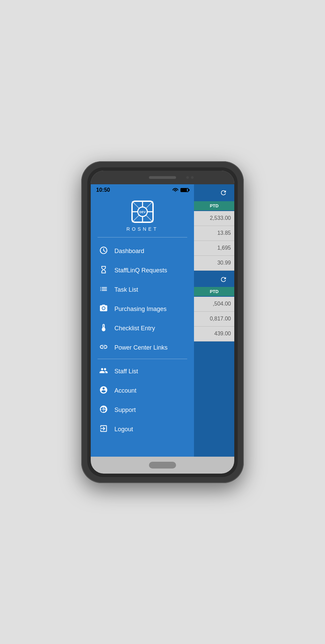  I want to click on ptd-section-2: PTD ,504.00 0,817.00 439.00, so click(214, 314).